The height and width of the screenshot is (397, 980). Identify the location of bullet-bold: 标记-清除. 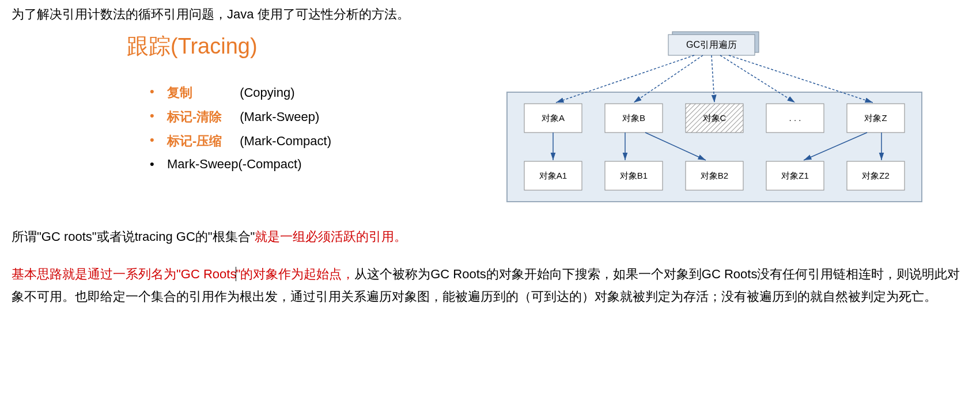
(202, 117).